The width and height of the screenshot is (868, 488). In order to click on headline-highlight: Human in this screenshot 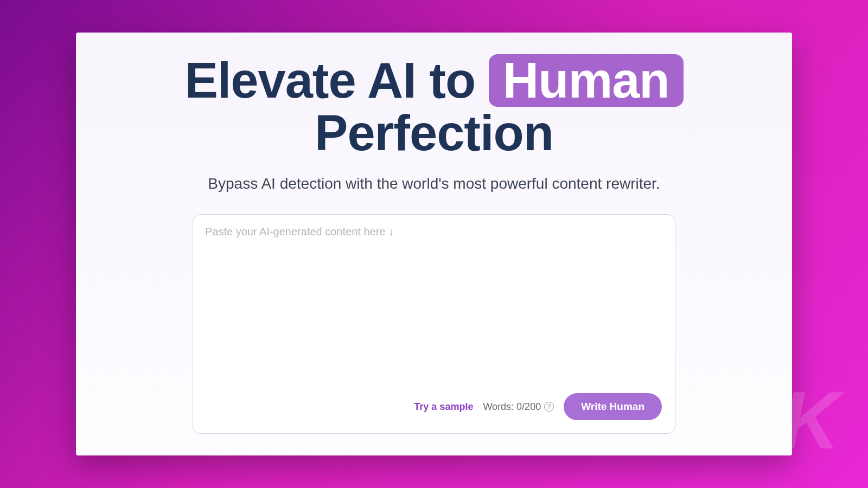, I will do `click(586, 80)`.